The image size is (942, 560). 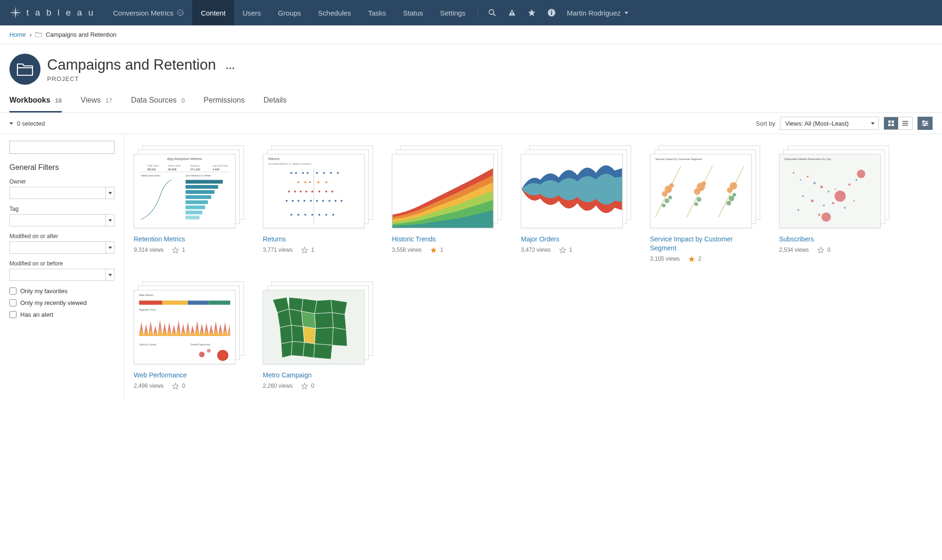 I want to click on chevron-down-icon, so click(x=626, y=13).